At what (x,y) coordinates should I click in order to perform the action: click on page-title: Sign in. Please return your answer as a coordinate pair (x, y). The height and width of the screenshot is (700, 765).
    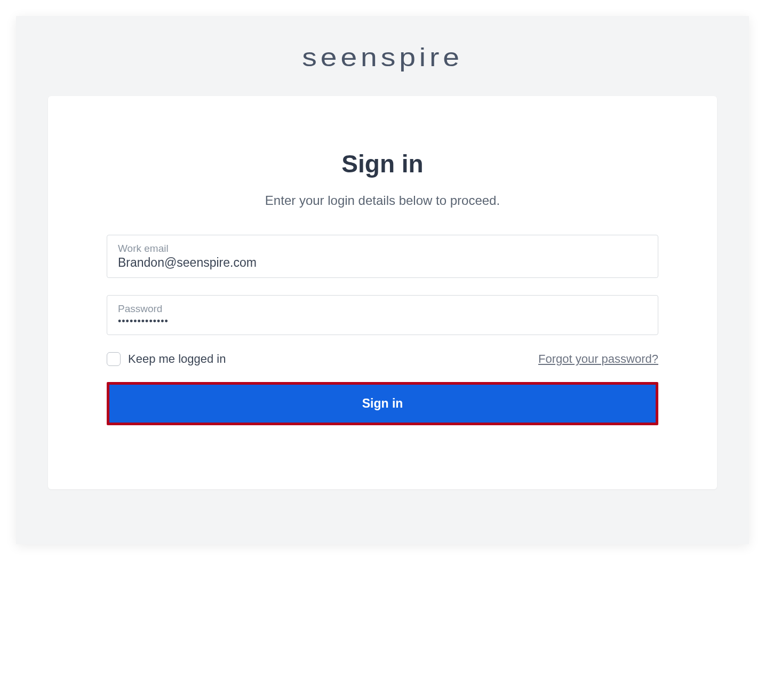
    Looking at the image, I should click on (382, 164).